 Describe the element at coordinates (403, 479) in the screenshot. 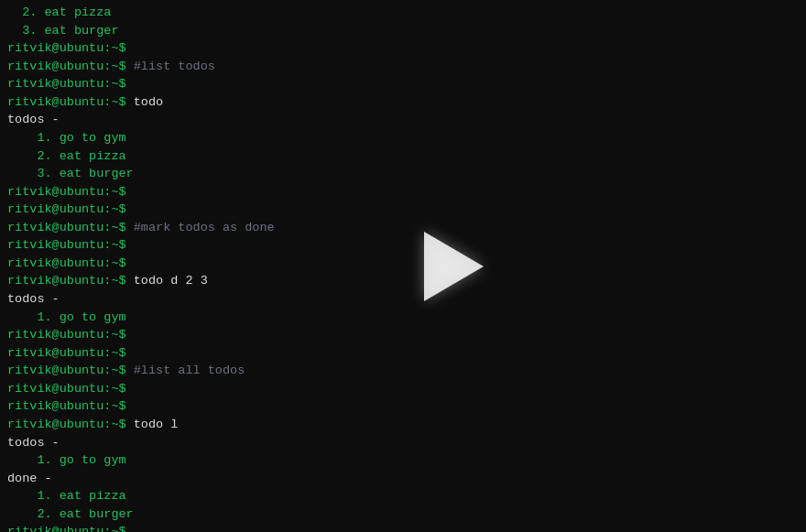

I see `terminal-line: done -` at that location.